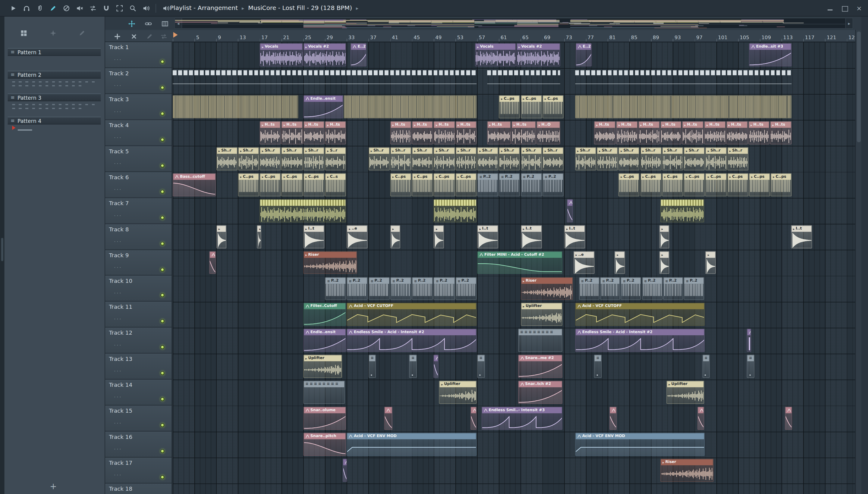 The height and width of the screenshot is (494, 868). Describe the element at coordinates (138, 133) in the screenshot. I see `track-header-4: Track 4 ···` at that location.